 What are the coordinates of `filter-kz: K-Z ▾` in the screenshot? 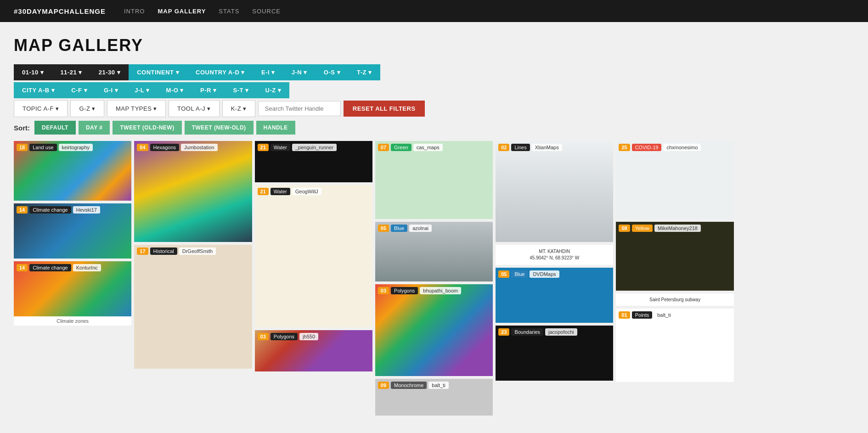 It's located at (239, 108).